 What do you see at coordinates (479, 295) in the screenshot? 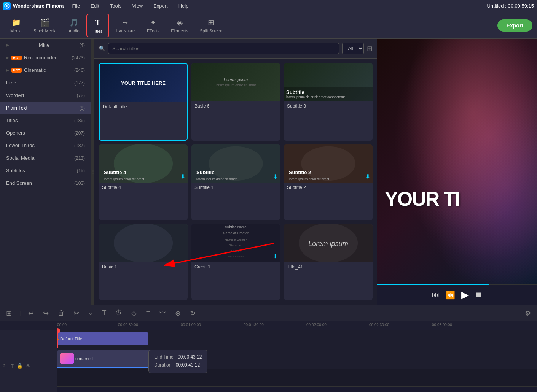
I see `stop-button: ⏹` at bounding box center [479, 295].